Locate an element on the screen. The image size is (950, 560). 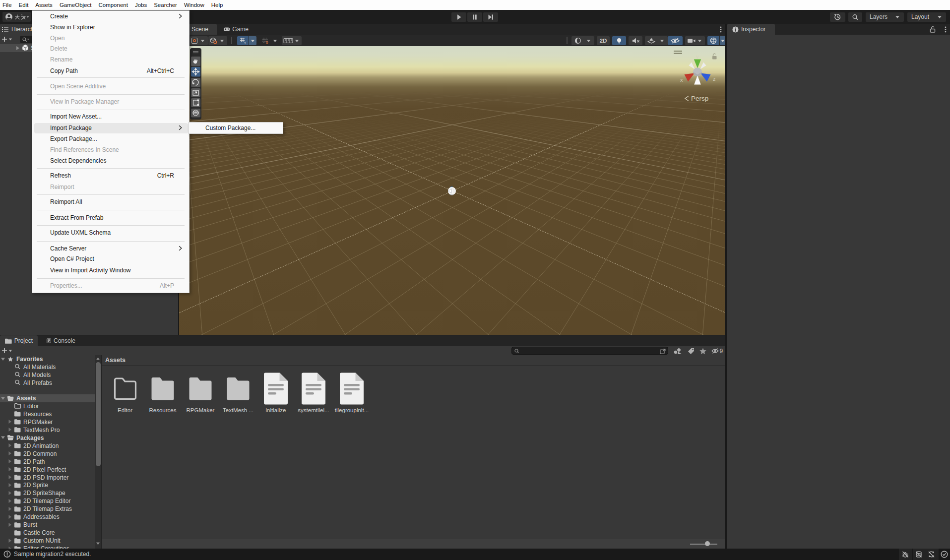
svg-text: Y is located at coordinates (245, 43).